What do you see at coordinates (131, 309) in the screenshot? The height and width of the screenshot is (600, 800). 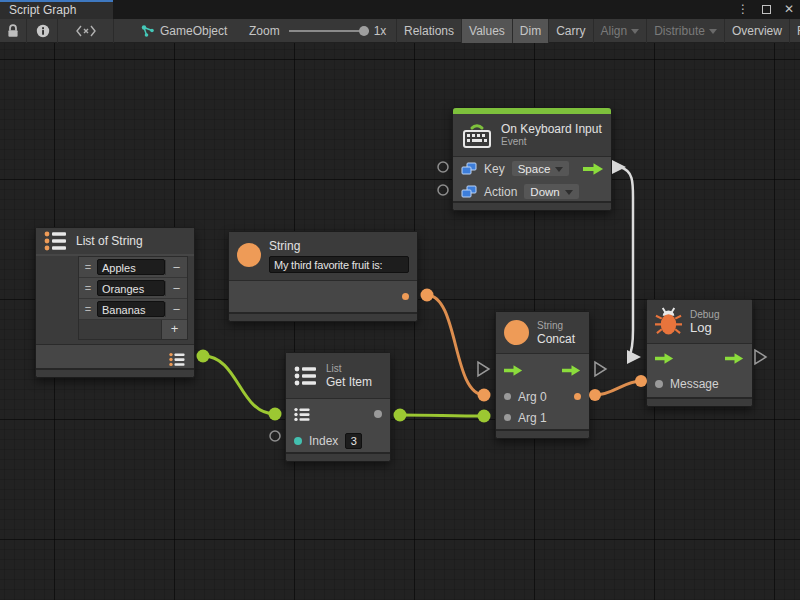 I see `list-item-input: Bananas` at bounding box center [131, 309].